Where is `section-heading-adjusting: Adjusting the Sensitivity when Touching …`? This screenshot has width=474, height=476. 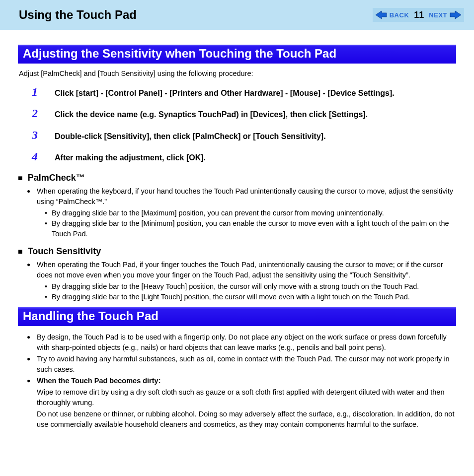
section-heading-adjusting: Adjusting the Sensitivity when Touching … is located at coordinates (237, 54).